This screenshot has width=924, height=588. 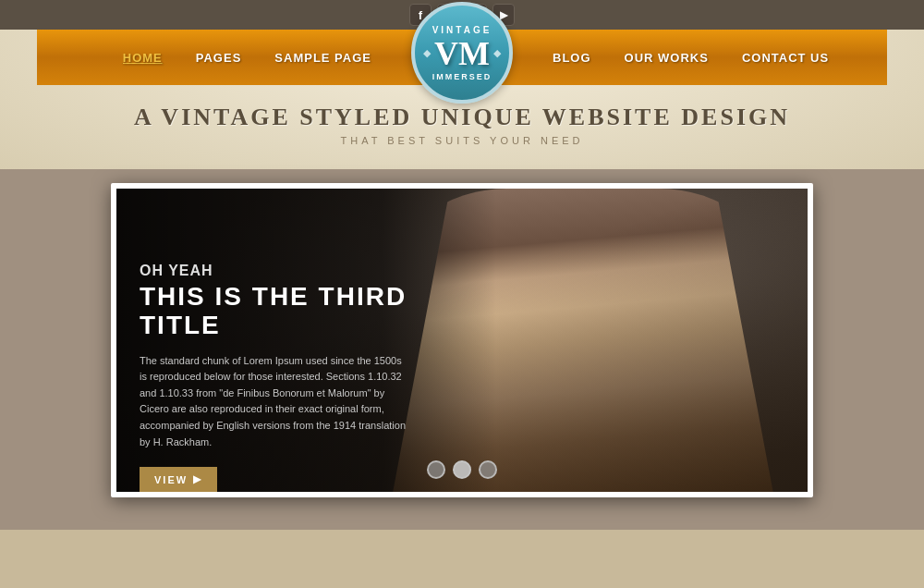 I want to click on sub-title: THAT BEST SUITS YOUR NEED, so click(x=462, y=141).